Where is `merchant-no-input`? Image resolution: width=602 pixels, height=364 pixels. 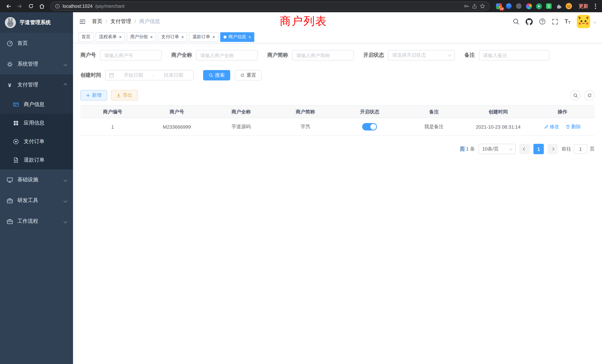
merchant-no-input is located at coordinates (131, 55).